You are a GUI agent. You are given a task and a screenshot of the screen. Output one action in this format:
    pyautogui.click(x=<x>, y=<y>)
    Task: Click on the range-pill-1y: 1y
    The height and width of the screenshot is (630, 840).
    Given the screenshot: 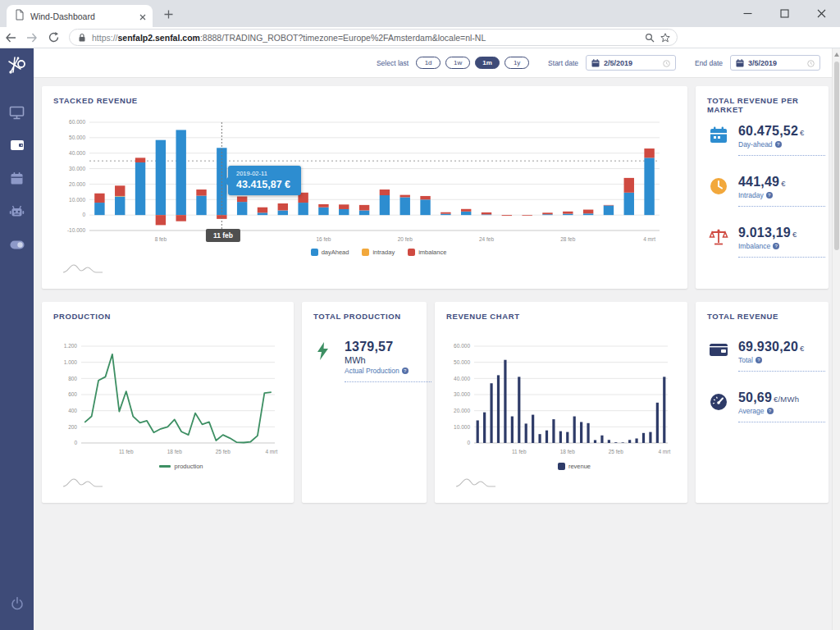 What is the action you would take?
    pyautogui.click(x=517, y=62)
    